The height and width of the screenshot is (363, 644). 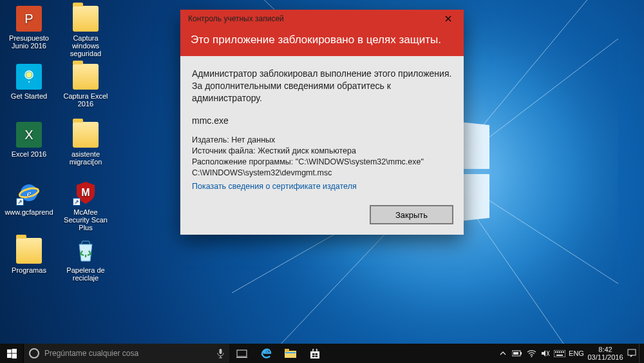 I want to click on show-desktop-button, so click(x=641, y=353).